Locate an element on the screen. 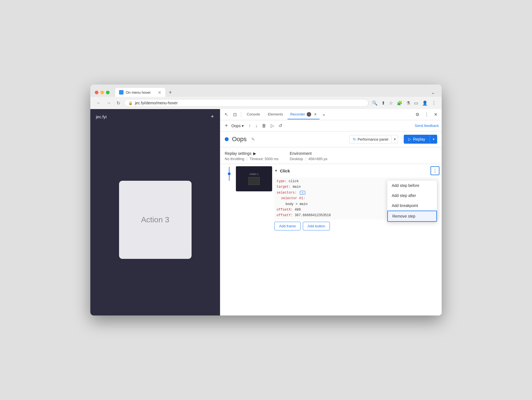 This screenshot has width=532, height=400. delete-recording-button: 🗑 is located at coordinates (264, 126).